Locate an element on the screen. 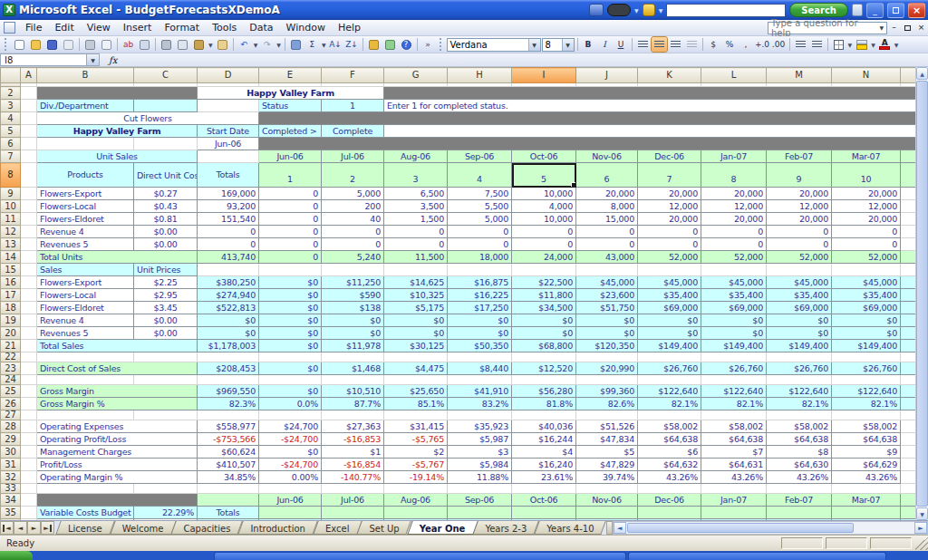 Image resolution: width=928 pixels, height=560 pixels. row-header-35: 35 is located at coordinates (11, 513).